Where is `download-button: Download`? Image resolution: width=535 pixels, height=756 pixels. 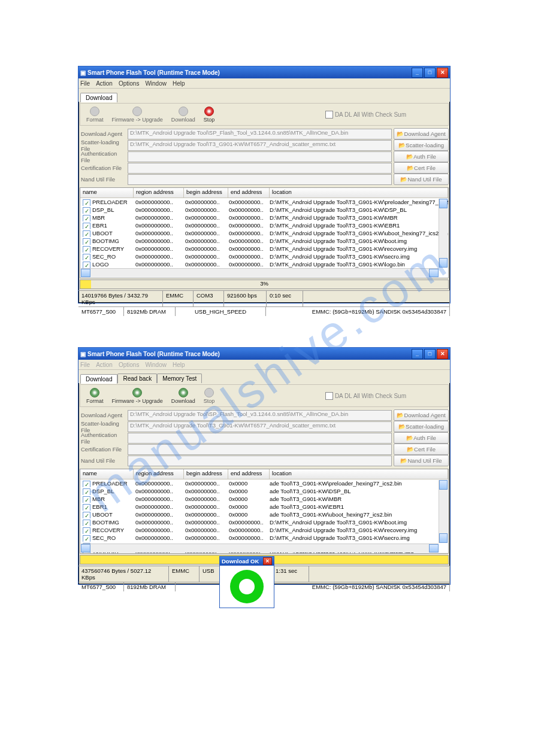 download-button: Download is located at coordinates (183, 396).